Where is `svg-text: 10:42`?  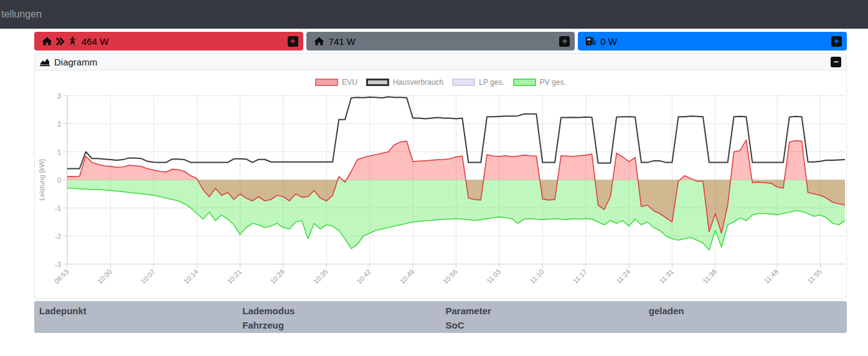 svg-text: 10:42 is located at coordinates (364, 276).